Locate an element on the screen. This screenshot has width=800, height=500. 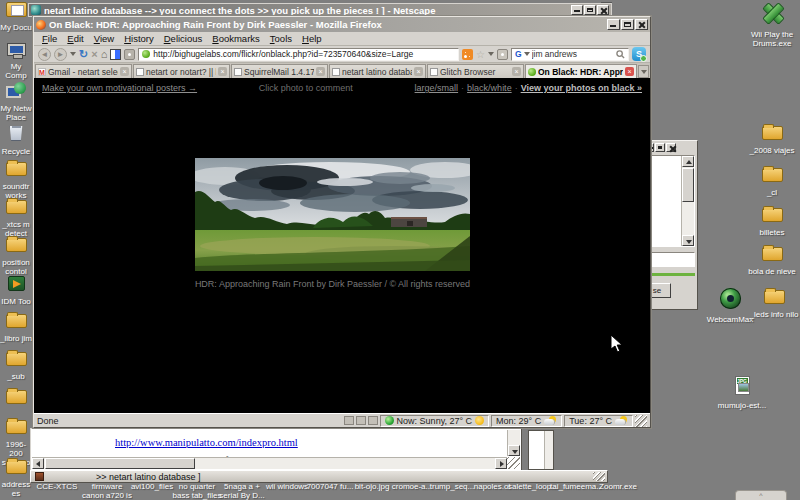
desktop-icon-xtcs: _xtcs m detect is located at coordinates (16, 219).